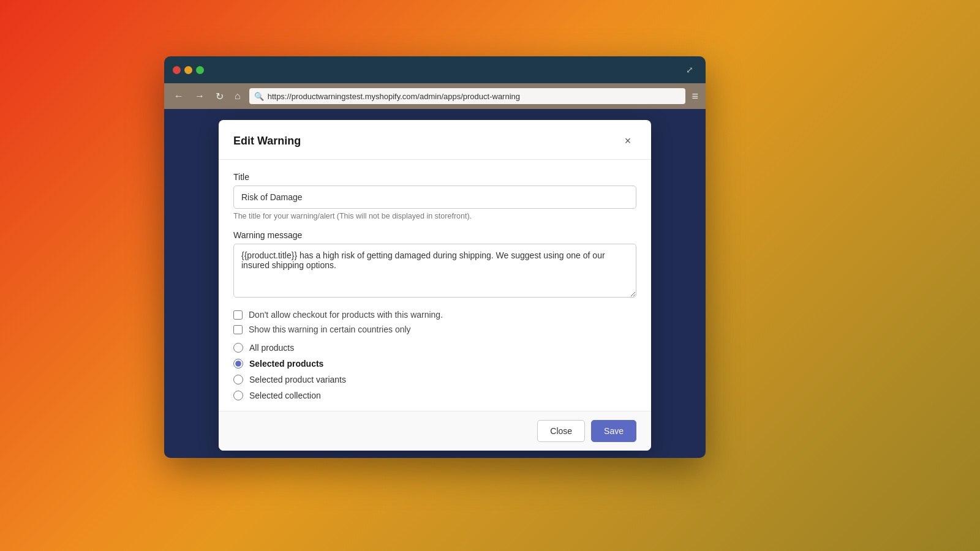 The width and height of the screenshot is (980, 551). Describe the element at coordinates (435, 196) in the screenshot. I see `title-field-group: Title The title for your warning/alert (…` at that location.